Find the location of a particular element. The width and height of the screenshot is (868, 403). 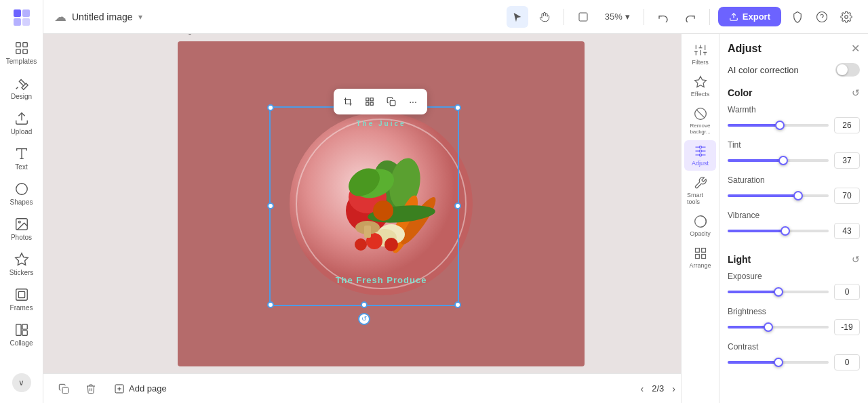

help-button is located at coordinates (822, 17).